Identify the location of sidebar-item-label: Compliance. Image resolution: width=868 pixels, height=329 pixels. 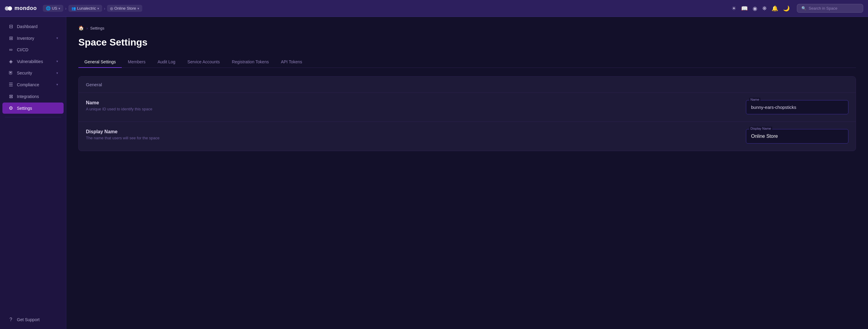
(28, 85).